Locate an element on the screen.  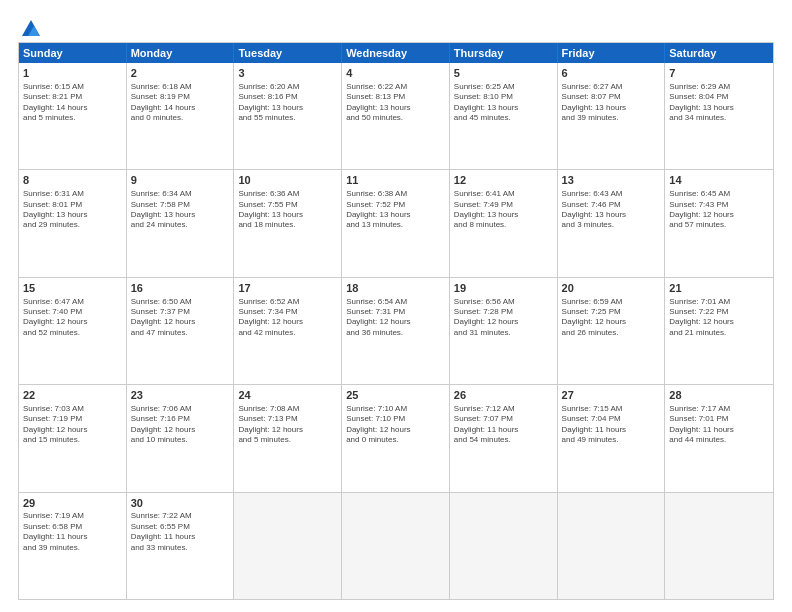
day-number: 6 is located at coordinates (612, 74).